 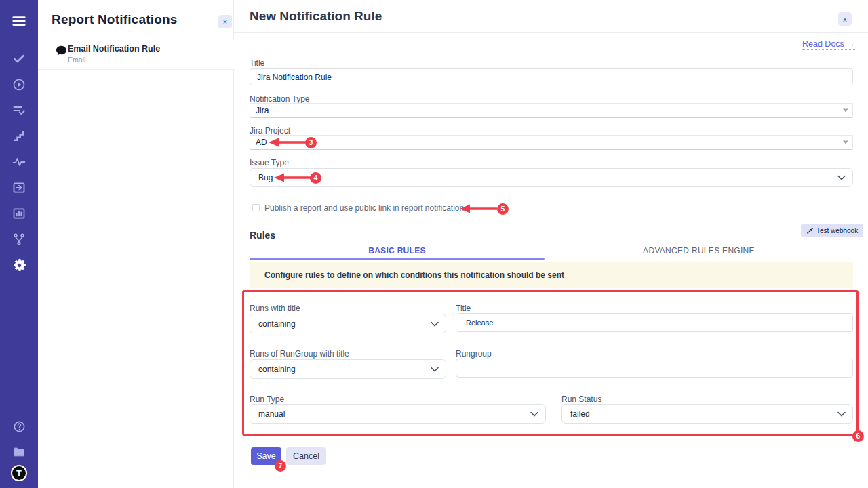 I want to click on bar-chart-icon, so click(x=19, y=214).